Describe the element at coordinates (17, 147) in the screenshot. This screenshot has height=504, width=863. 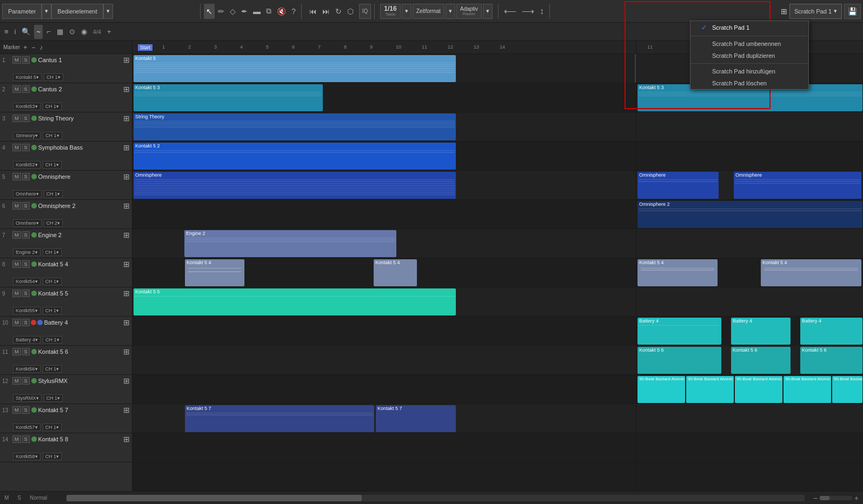
I see `track-m-4: M` at that location.